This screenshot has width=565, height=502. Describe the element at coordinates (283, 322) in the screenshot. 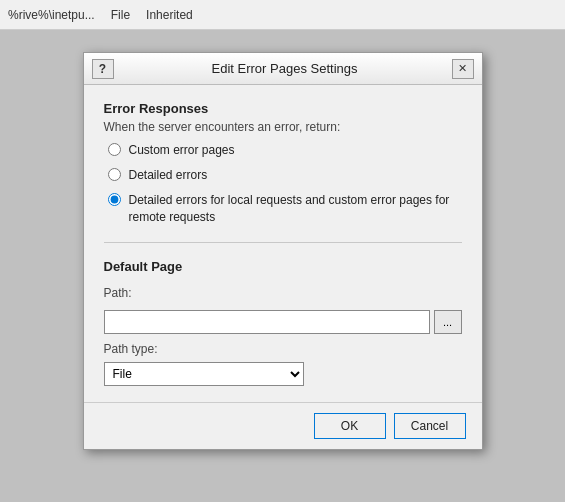

I see `path-row: ...` at that location.